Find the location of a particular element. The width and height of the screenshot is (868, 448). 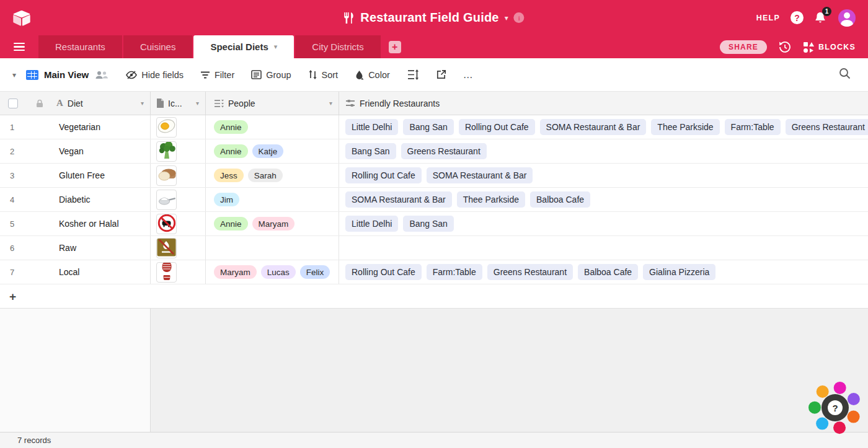

more-options-icon: … is located at coordinates (469, 75).